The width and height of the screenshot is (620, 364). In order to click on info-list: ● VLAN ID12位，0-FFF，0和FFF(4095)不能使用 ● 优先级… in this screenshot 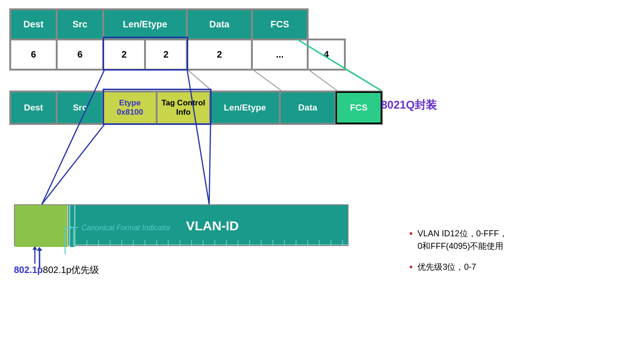, I will do `click(458, 254)`.